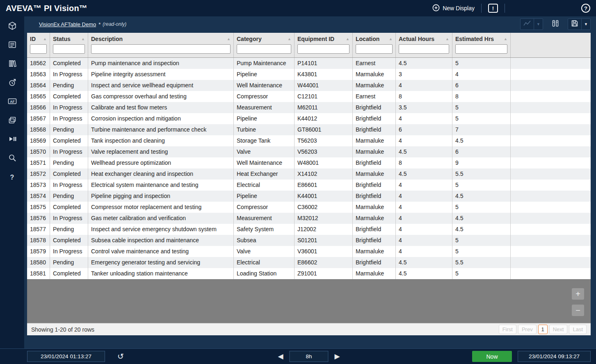 This screenshot has width=596, height=364. I want to click on table-row: 18575CompletedCompressor motor replaceme…, so click(309, 207).